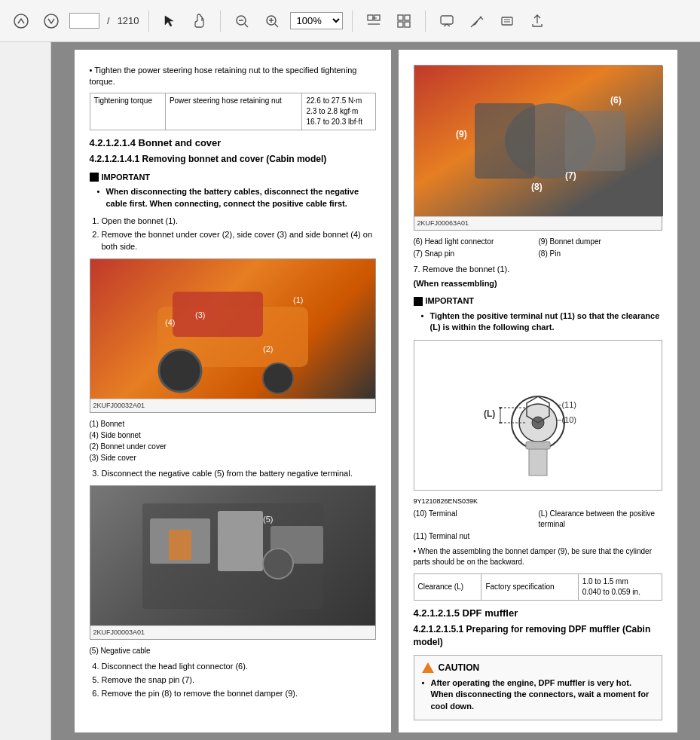 The image size is (700, 740). I want to click on important-text-1: When disconnecting the battery cables, d…, so click(237, 197).